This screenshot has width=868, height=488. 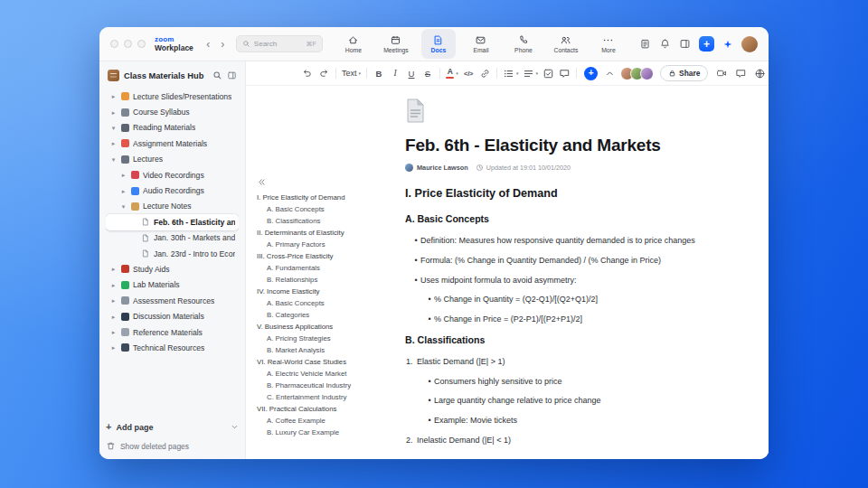 I want to click on sidebar-item: ▸Discussion Materials, so click(x=172, y=316).